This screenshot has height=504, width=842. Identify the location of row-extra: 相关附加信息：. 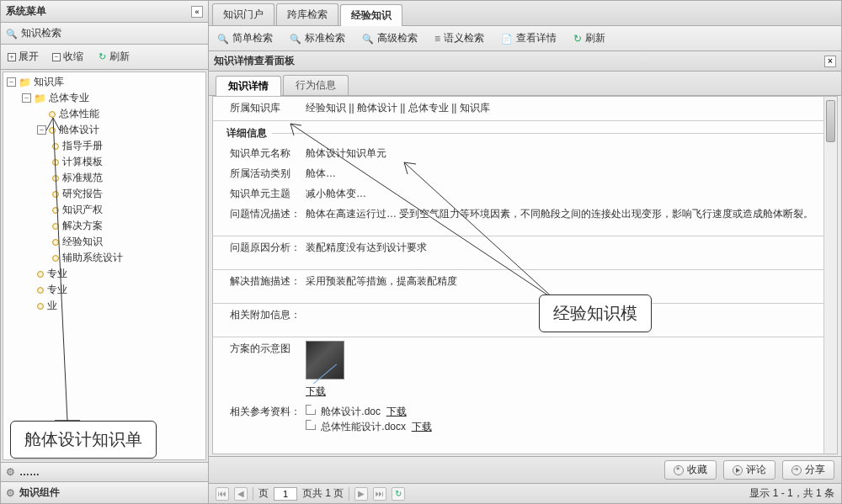
(525, 321).